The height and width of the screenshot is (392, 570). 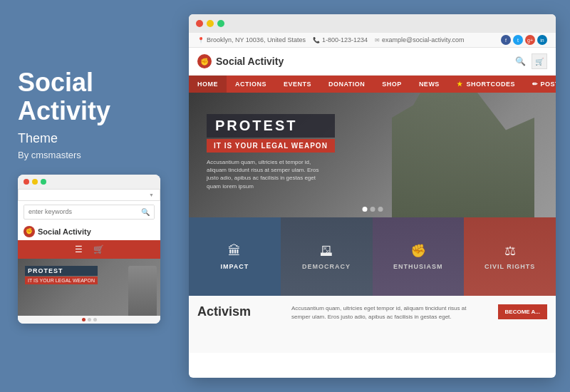 I want to click on header-search-icon: 🔍, so click(x=520, y=61).